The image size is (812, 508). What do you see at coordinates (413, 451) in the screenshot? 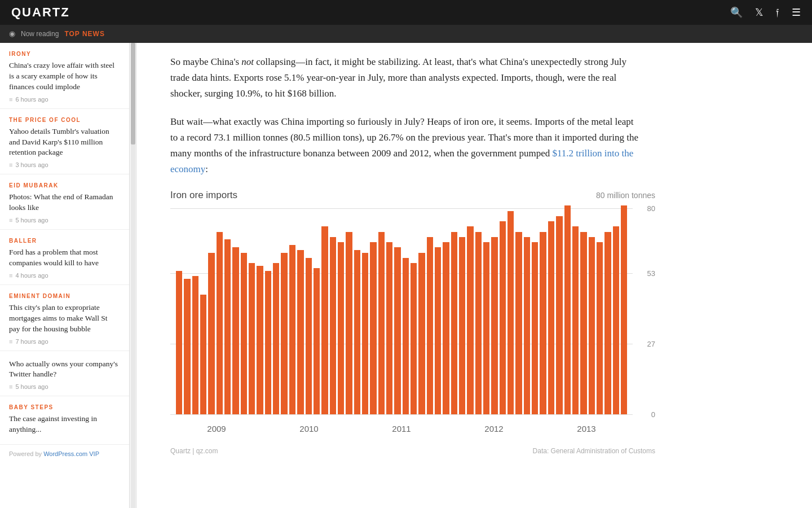
I see `chart-footer: Quartz | qz.com Data: General Administra…` at bounding box center [413, 451].